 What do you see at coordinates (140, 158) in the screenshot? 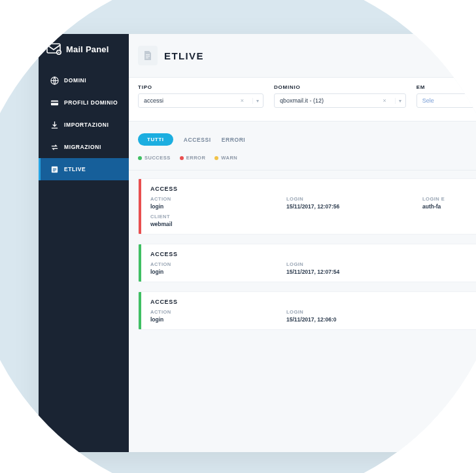
I see `dot-success-icon` at bounding box center [140, 158].